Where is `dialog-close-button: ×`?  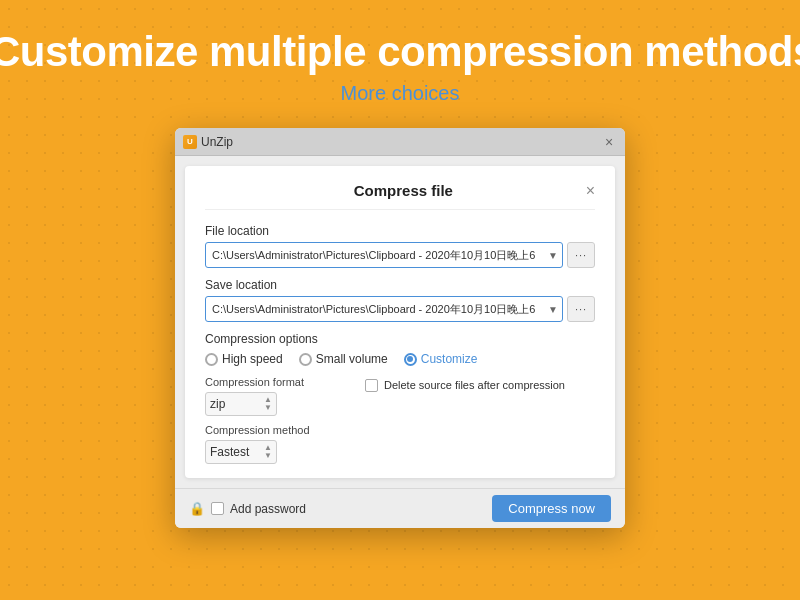 dialog-close-button: × is located at coordinates (590, 191).